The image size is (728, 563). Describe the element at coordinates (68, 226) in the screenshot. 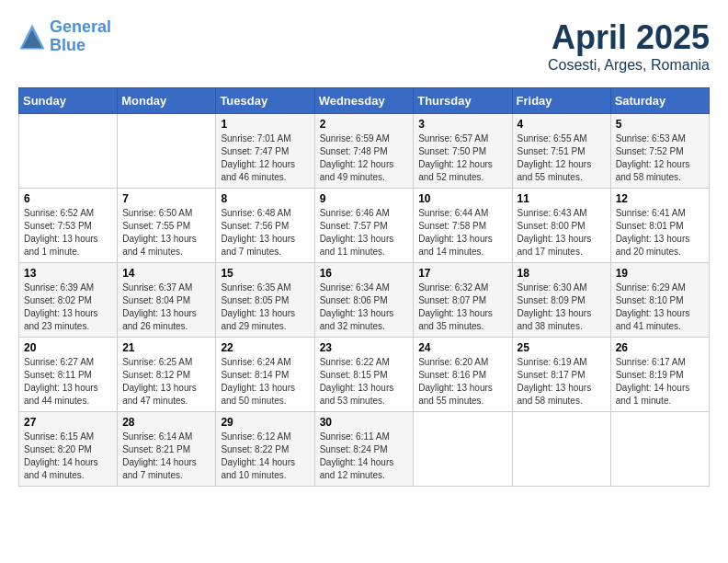

I see `calendar-cell: 6Sunrise: 6:52 AM Sunset: 7:53 PM Daylig…` at that location.